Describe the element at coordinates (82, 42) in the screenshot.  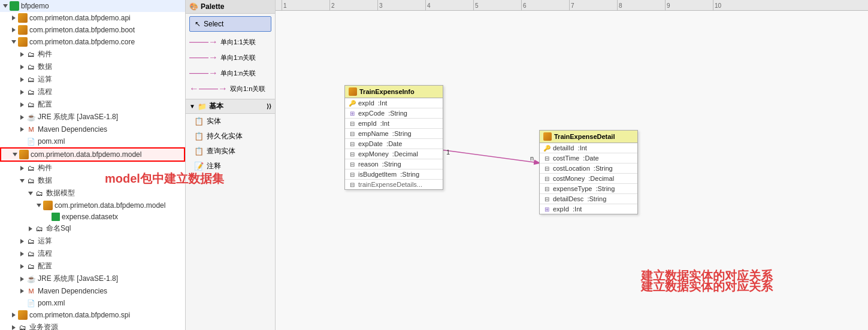
I see `sidebar-label: com.primeton.data.bfpdemo.core` at that location.